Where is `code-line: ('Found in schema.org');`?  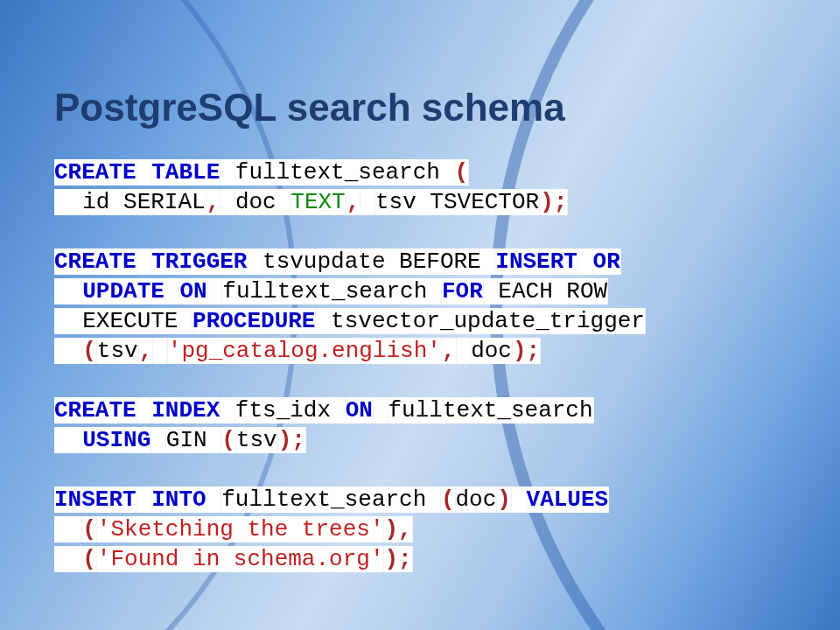
code-line: ('Found in schema.org'); is located at coordinates (350, 559).